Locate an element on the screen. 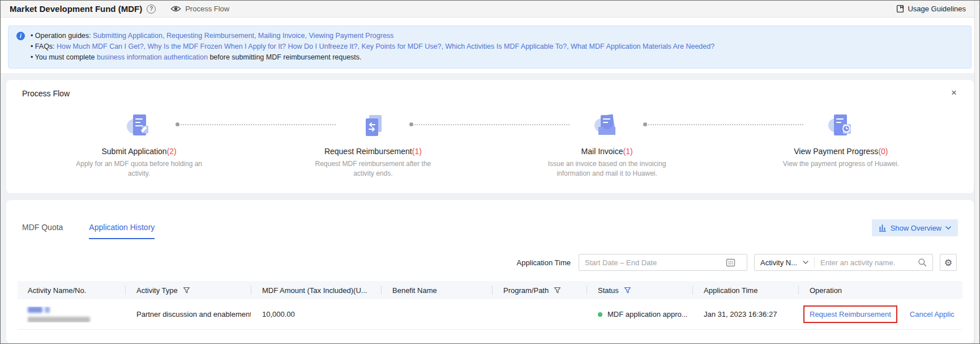  table-header-row: Activity Name/No. Activity Type MDF Amou… is located at coordinates (490, 290).